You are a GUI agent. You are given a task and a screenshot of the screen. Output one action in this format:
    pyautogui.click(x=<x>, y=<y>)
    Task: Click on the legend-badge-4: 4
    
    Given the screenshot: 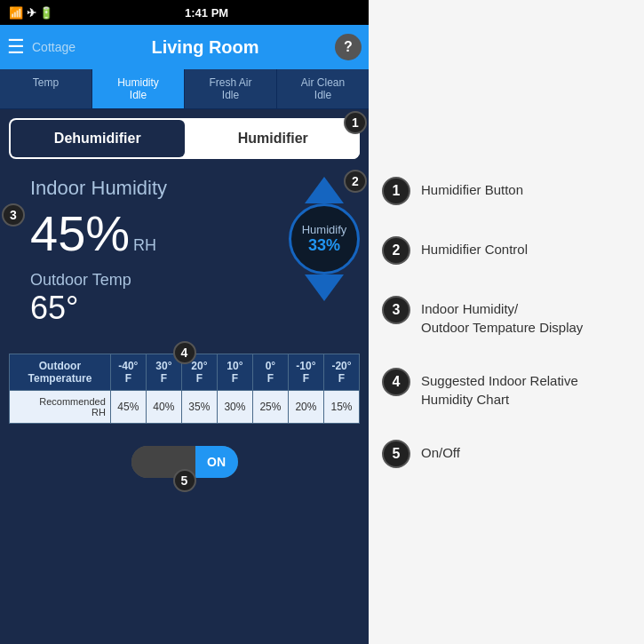 What is the action you would take?
    pyautogui.click(x=396, y=382)
    